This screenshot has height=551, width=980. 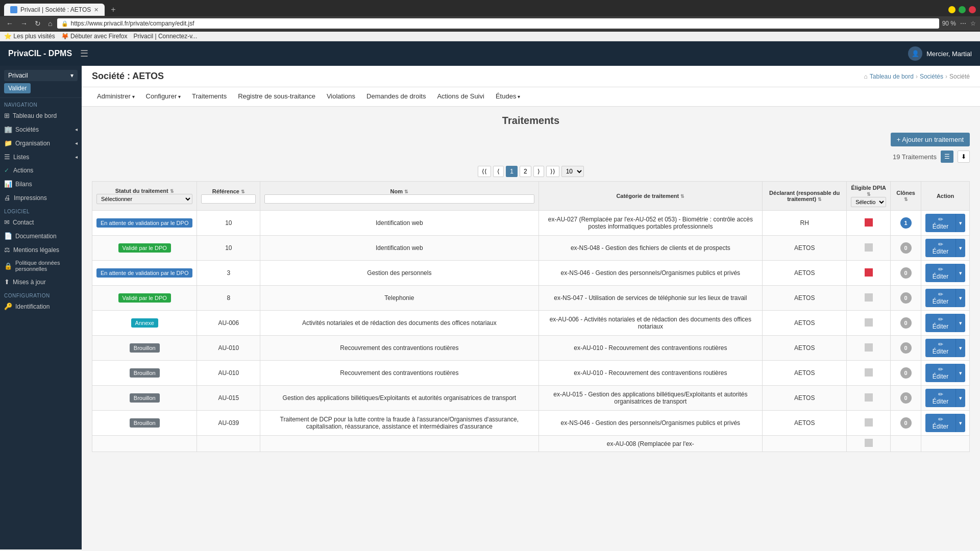 I want to click on section-title: Traitements, so click(x=531, y=120).